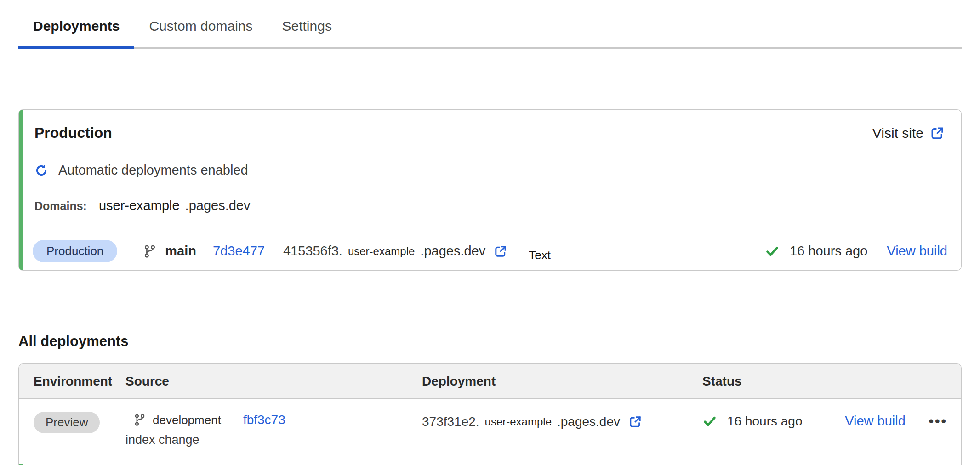 The height and width of the screenshot is (465, 980). What do you see at coordinates (274, 440) in the screenshot?
I see `commit-message: index change` at bounding box center [274, 440].